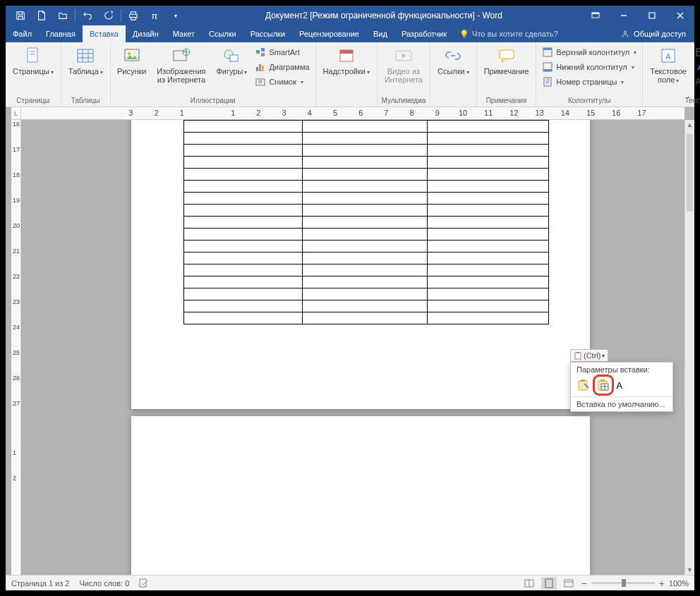 This screenshot has width=700, height=596. Describe the element at coordinates (109, 16) in the screenshot. I see `redo-icon` at that location.